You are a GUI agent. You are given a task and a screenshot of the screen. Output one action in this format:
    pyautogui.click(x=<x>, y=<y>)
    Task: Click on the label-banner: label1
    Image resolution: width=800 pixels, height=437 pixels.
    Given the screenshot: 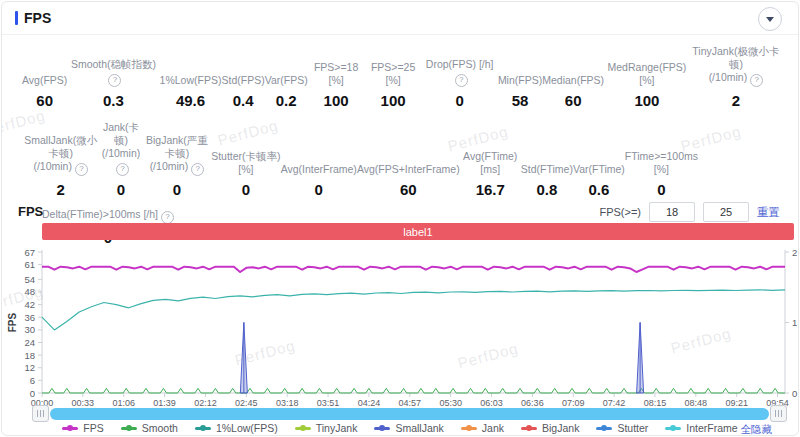 What is the action you would take?
    pyautogui.click(x=418, y=232)
    